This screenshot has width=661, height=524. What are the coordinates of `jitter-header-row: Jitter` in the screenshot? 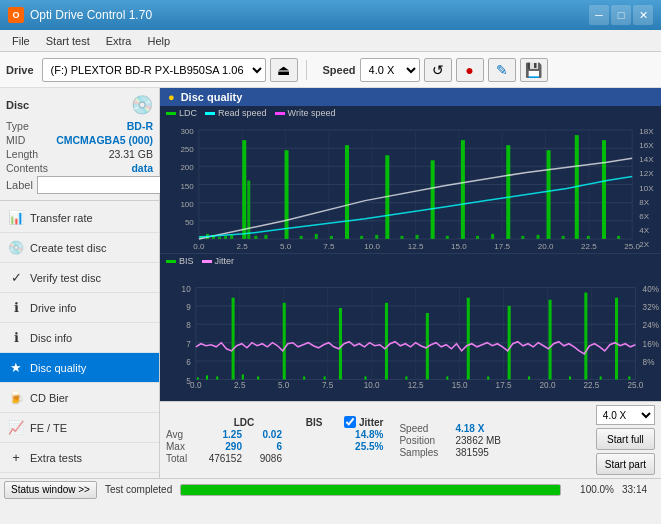 It's located at (364, 422).